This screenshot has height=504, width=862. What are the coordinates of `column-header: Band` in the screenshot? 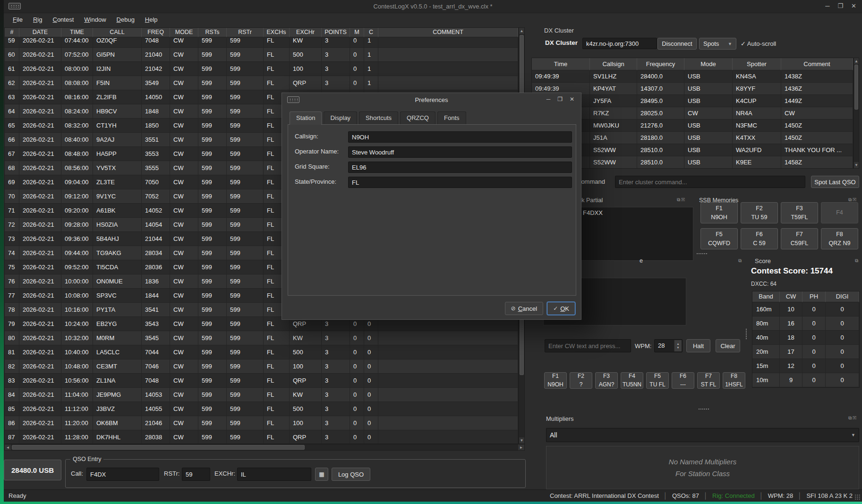 It's located at (766, 297).